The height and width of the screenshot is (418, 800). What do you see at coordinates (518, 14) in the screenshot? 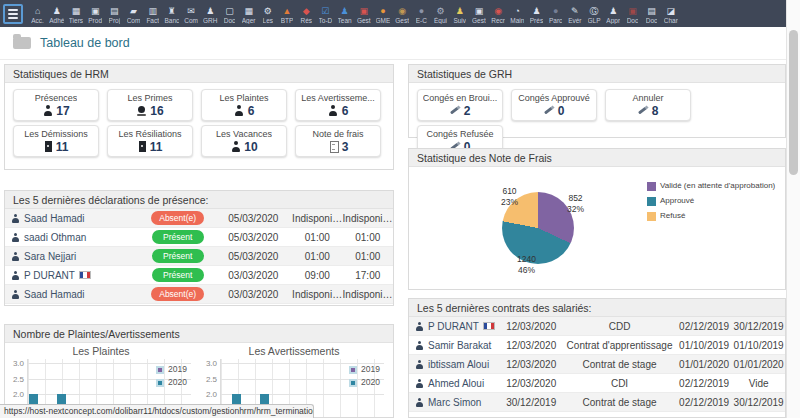
I see `nav-item-maintenance: ◔Main` at bounding box center [518, 14].